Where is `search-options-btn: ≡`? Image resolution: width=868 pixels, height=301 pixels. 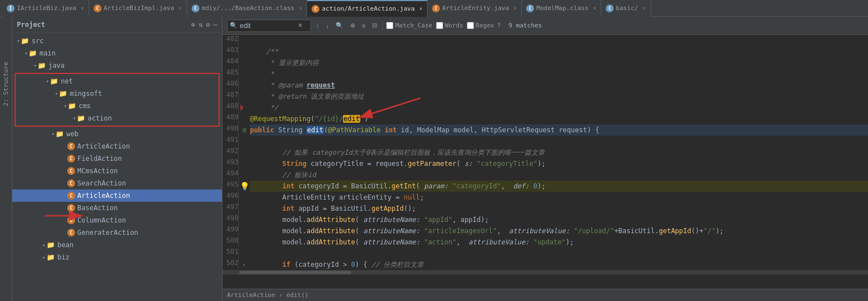 search-options-btn: ≡ is located at coordinates (364, 26).